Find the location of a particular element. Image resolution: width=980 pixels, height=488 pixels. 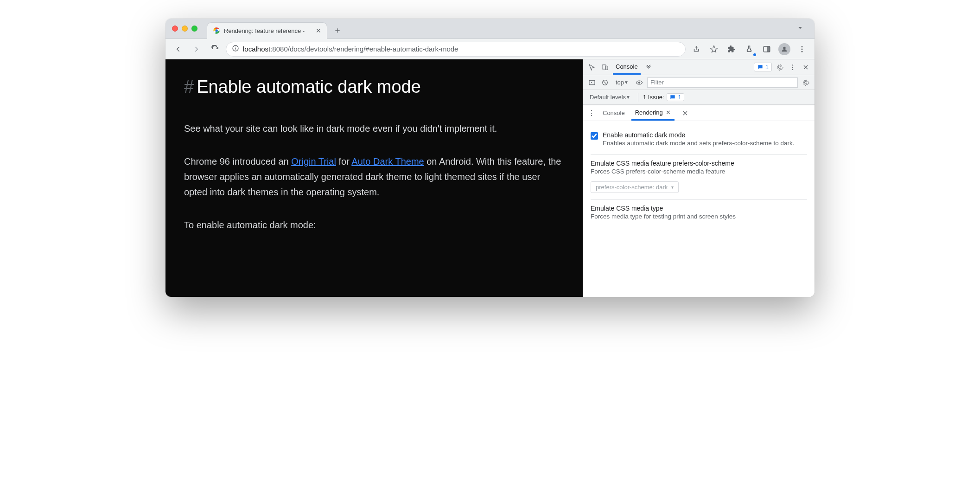

drawer-tabbar: ⋮ Console Rendering ✕ is located at coordinates (699, 113).